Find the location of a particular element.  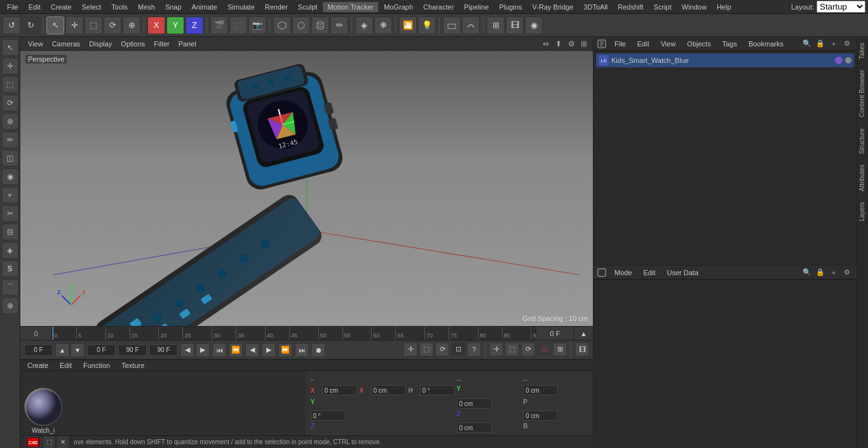

sidebar-iron: ◈ is located at coordinates (10, 250).